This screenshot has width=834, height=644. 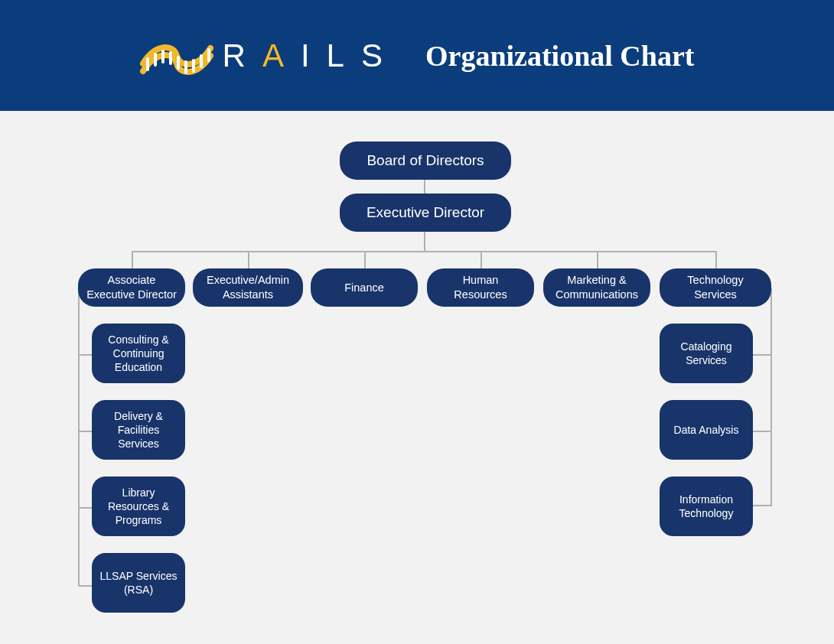 What do you see at coordinates (350, 55) in the screenshot?
I see `brand-text-part: ILS` at bounding box center [350, 55].